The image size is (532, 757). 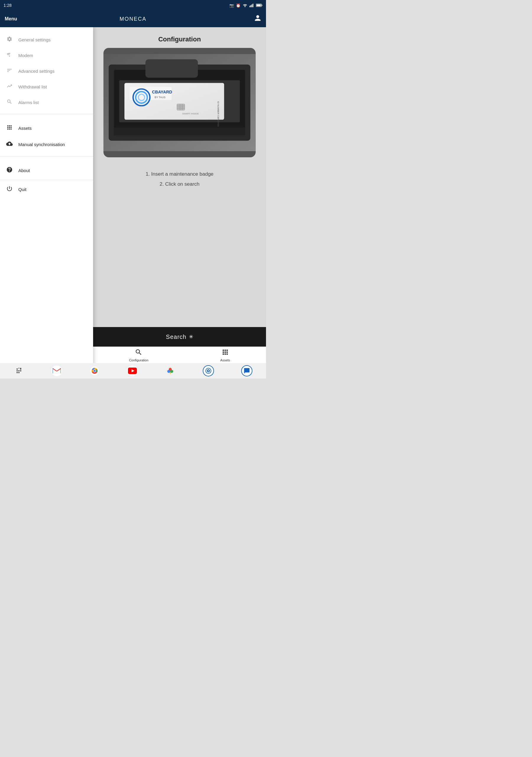 What do you see at coordinates (46, 128) in the screenshot?
I see `sidebar-item-assets: Assets` at bounding box center [46, 128].